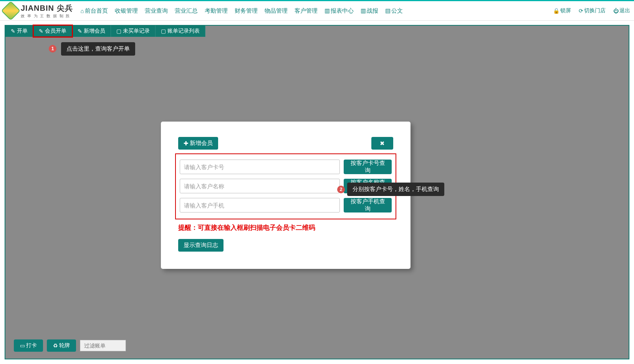 This screenshot has height=364, width=634. Describe the element at coordinates (363, 11) in the screenshot. I see `battle-icon: ▥` at that location.